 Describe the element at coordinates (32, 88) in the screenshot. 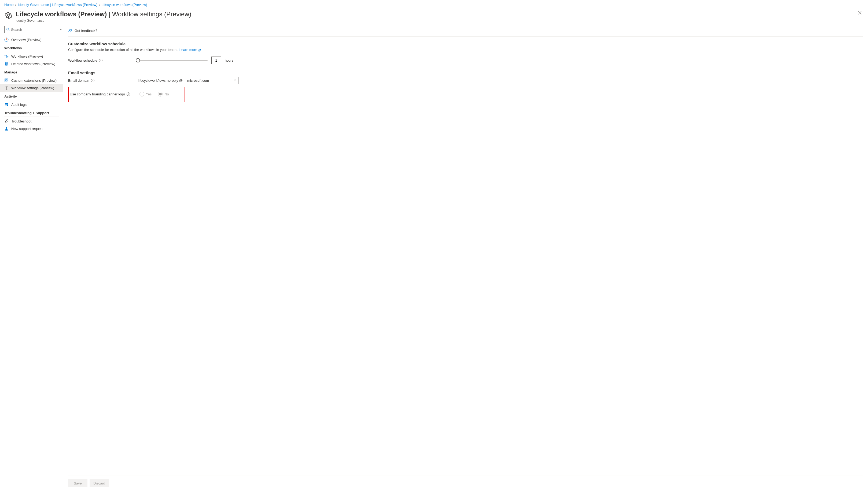

I see `sidebar-item-label: Workflow settings (Preview)` at that location.